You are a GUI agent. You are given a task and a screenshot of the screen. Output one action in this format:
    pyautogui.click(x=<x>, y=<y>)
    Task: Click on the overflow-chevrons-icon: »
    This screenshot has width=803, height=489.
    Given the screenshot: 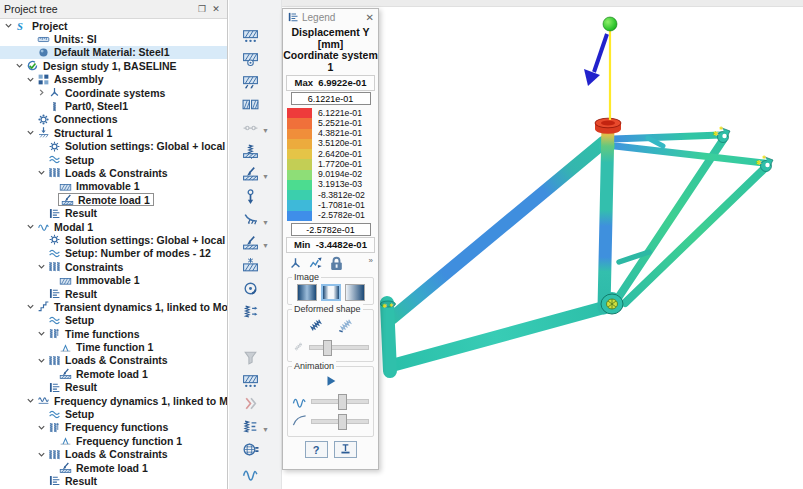 What is the action you would take?
    pyautogui.click(x=371, y=260)
    